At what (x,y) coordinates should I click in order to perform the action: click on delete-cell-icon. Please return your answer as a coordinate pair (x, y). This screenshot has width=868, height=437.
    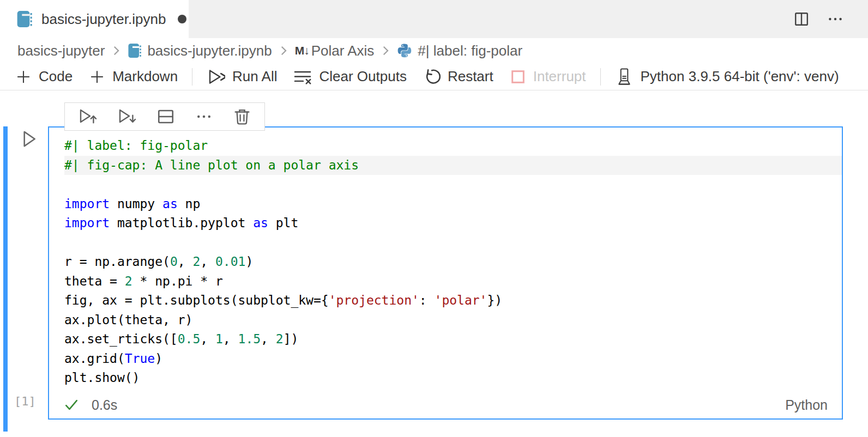
    Looking at the image, I should click on (242, 117).